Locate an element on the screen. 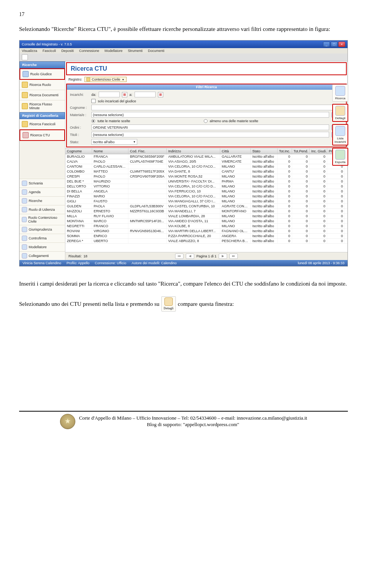  ordini-select: ORDINE VETERINARI is located at coordinates (210, 128).